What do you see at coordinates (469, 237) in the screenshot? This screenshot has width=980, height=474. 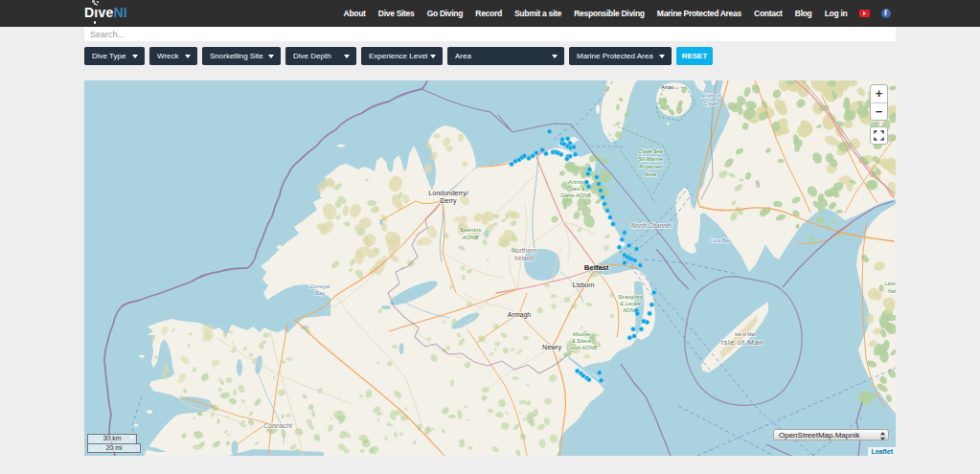 I see `svg-text: AONB` at bounding box center [469, 237].